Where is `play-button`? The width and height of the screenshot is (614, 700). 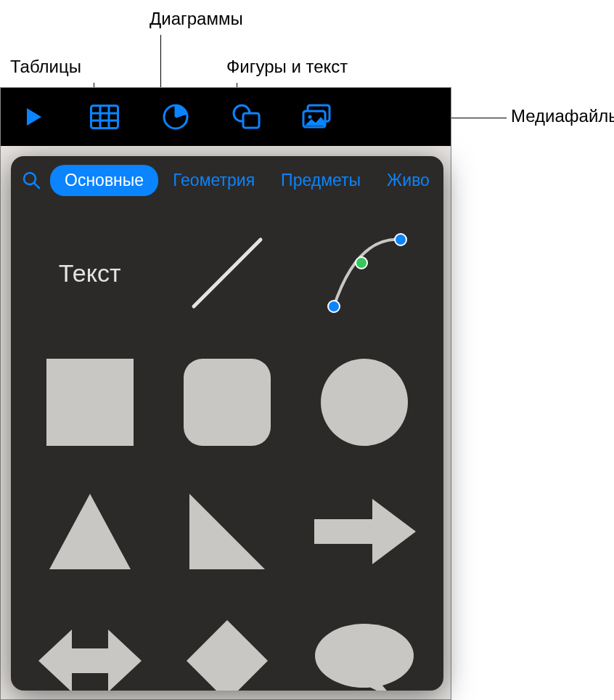
play-button is located at coordinates (33, 117).